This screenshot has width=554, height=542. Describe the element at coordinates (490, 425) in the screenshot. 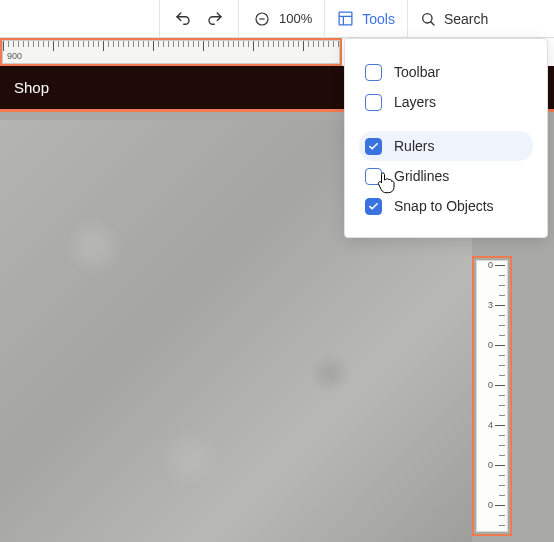

I see `ruler-v-label: 4` at that location.